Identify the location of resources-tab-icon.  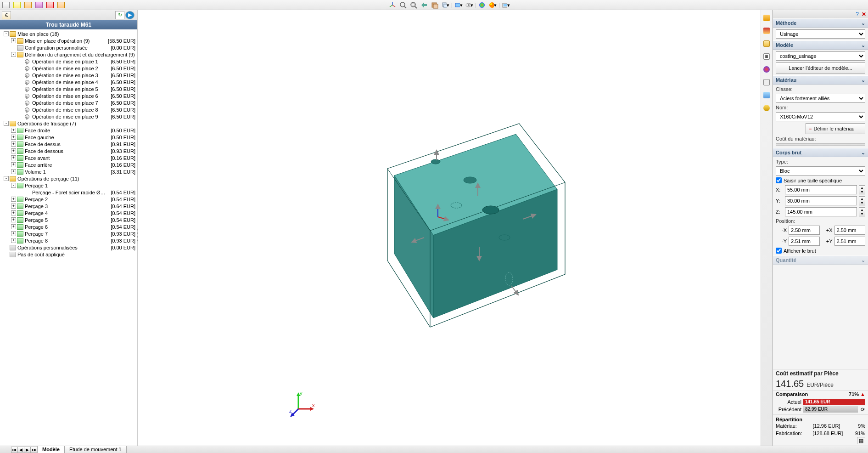
(767, 31).